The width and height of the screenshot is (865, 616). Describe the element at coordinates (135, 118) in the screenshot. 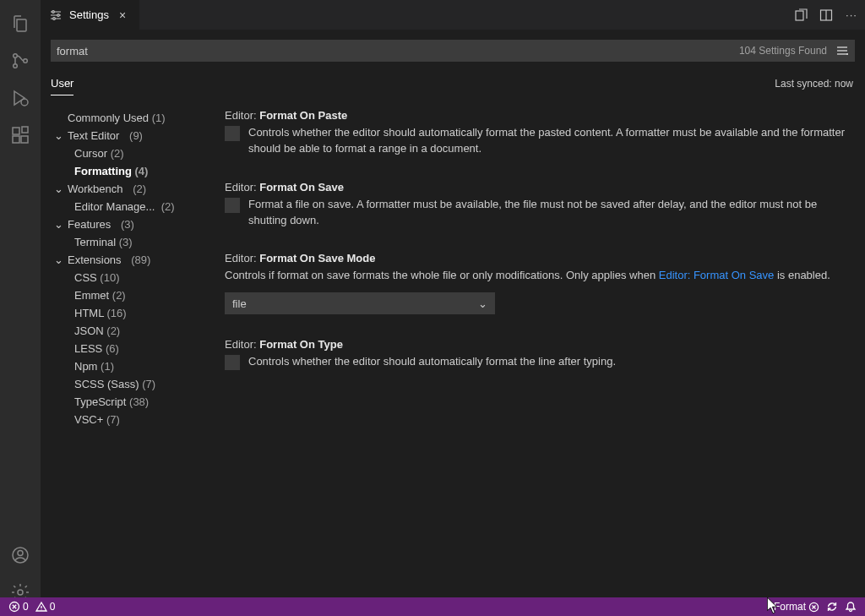

I see `toc-commonly-used: Commonly Used (1)` at that location.